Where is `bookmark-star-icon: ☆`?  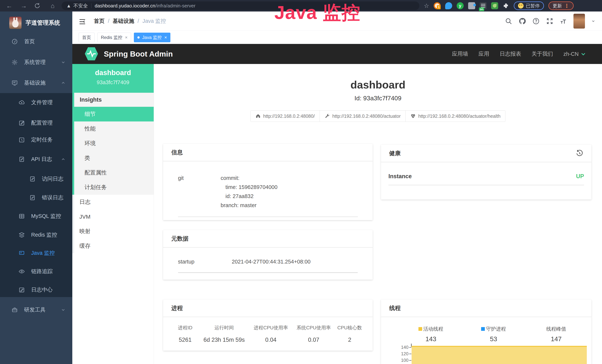
bookmark-star-icon: ☆ is located at coordinates (427, 6).